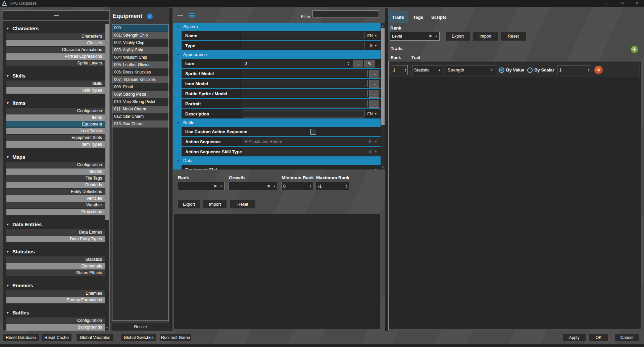 This screenshot has width=644, height=347. What do you see at coordinates (277, 27) in the screenshot?
I see `section-header-system: ▾System` at bounding box center [277, 27].